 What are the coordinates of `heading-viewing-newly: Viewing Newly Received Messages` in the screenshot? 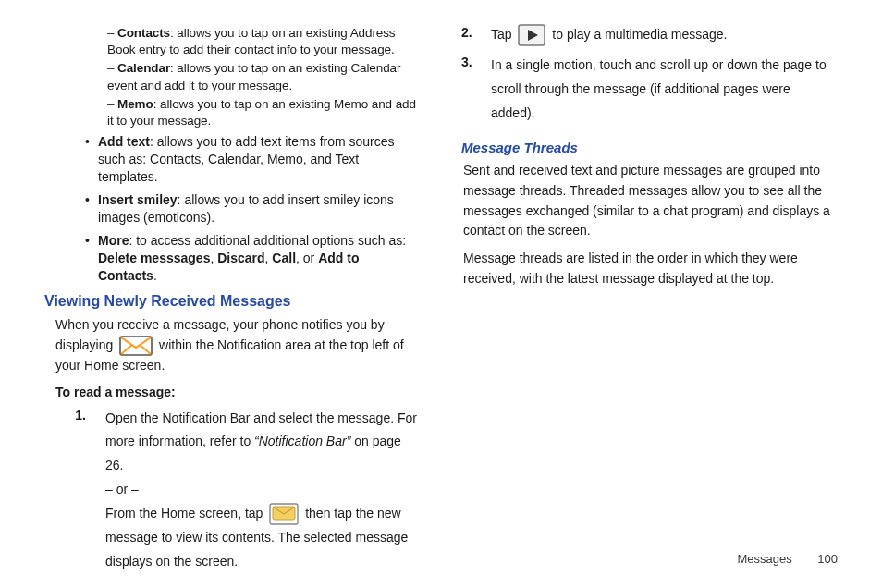 It's located at (233, 301).